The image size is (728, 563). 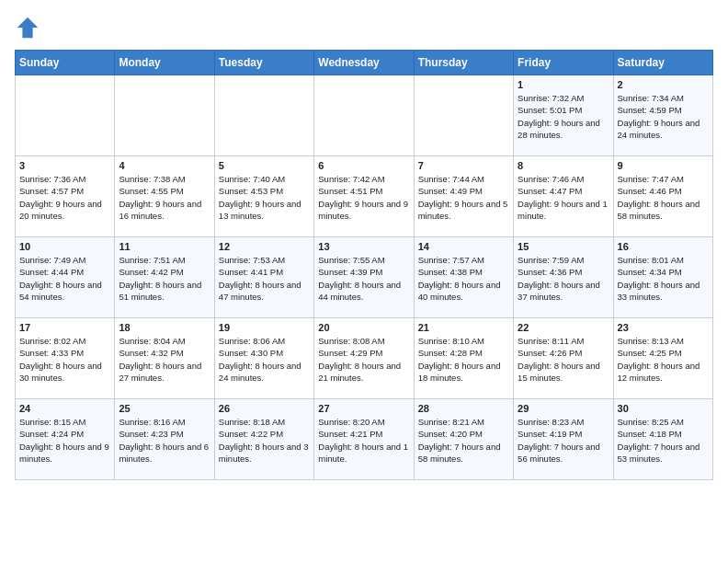 I want to click on calendar-cell: 11Sunrise: 7:51 AM Sunset: 4:42 PM Dayli…, so click(x=165, y=278).